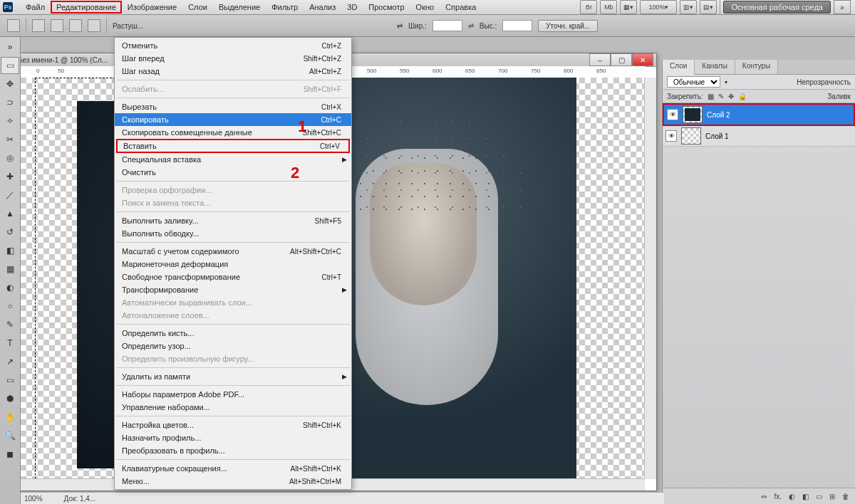 This screenshot has width=855, height=504. What do you see at coordinates (608, 7) in the screenshot?
I see `minibridge-button: Mb` at bounding box center [608, 7].